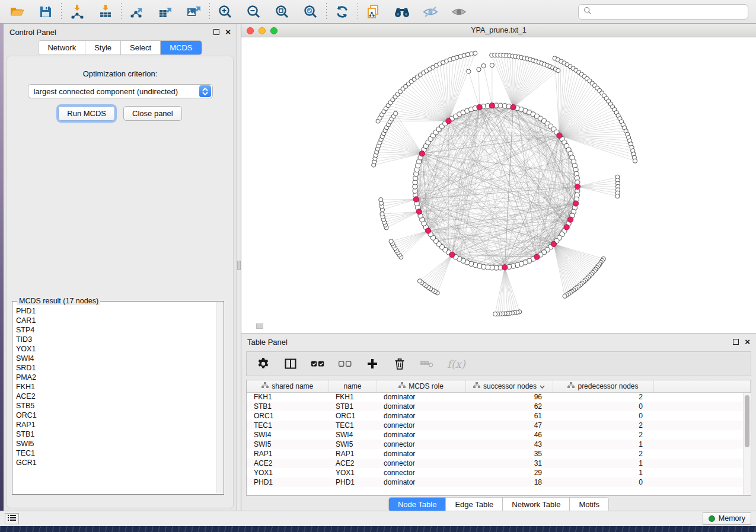 The height and width of the screenshot is (532, 756). I want to click on tab-motifs: Motifs, so click(589, 505).